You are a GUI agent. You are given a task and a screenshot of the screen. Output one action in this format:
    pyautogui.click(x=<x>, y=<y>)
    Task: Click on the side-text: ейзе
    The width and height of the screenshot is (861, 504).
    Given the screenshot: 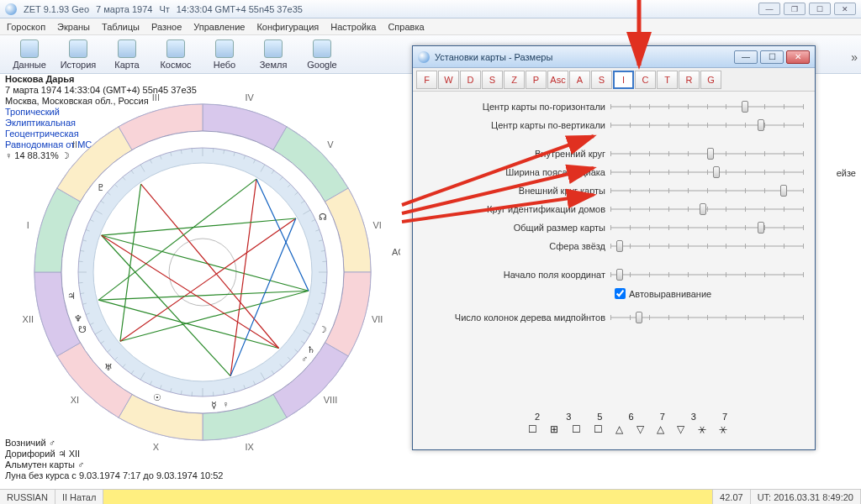 What is the action you would take?
    pyautogui.click(x=846, y=173)
    